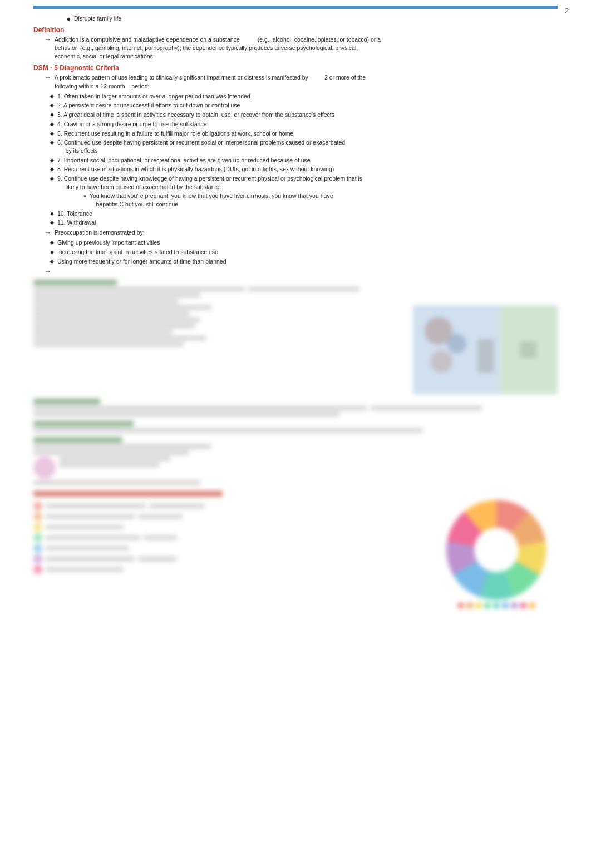 The width and height of the screenshot is (591, 868). Describe the element at coordinates (304, 261) in the screenshot. I see `preoc-item-3: ◆ Using more frequently or for longer am…` at that location.